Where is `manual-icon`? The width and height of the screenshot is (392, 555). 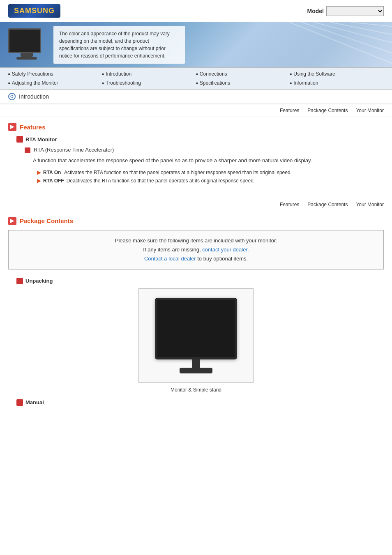 manual-icon is located at coordinates (20, 403).